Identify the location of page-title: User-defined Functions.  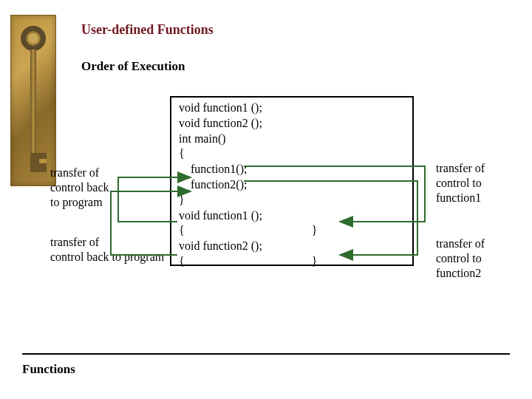
(148, 30).